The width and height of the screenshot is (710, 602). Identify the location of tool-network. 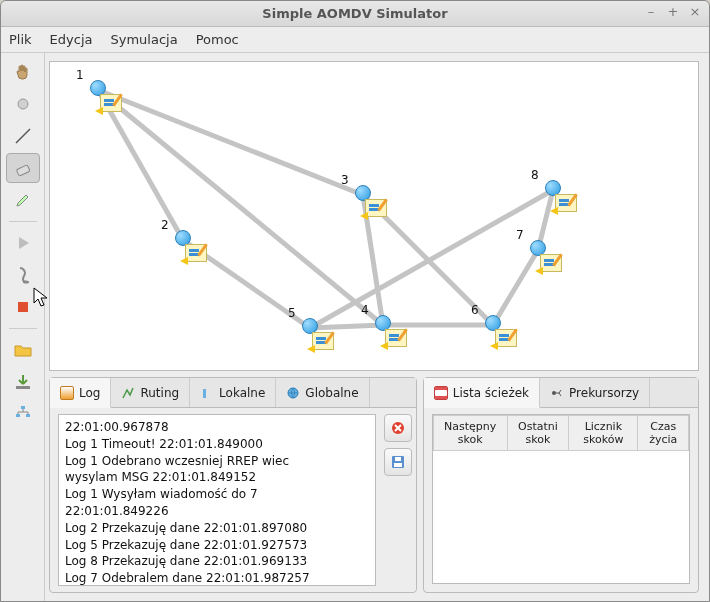
(23, 414).